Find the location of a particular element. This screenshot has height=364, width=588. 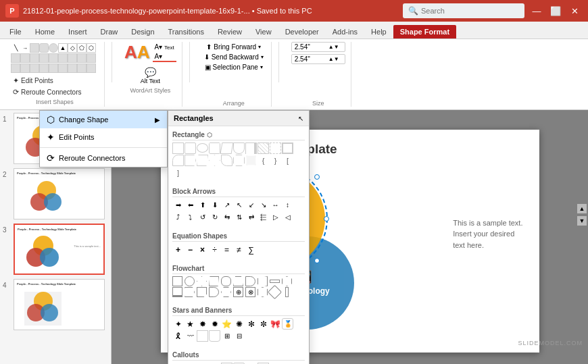

tab-draw: Draw is located at coordinates (109, 32).